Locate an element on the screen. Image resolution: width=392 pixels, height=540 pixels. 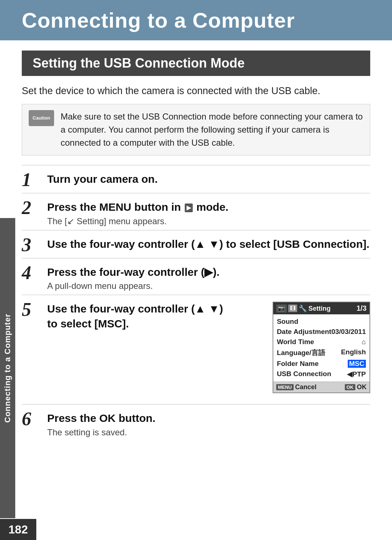
step-2-content: Press the MENU button in ▶ mode. The [↙ … is located at coordinates (209, 213).